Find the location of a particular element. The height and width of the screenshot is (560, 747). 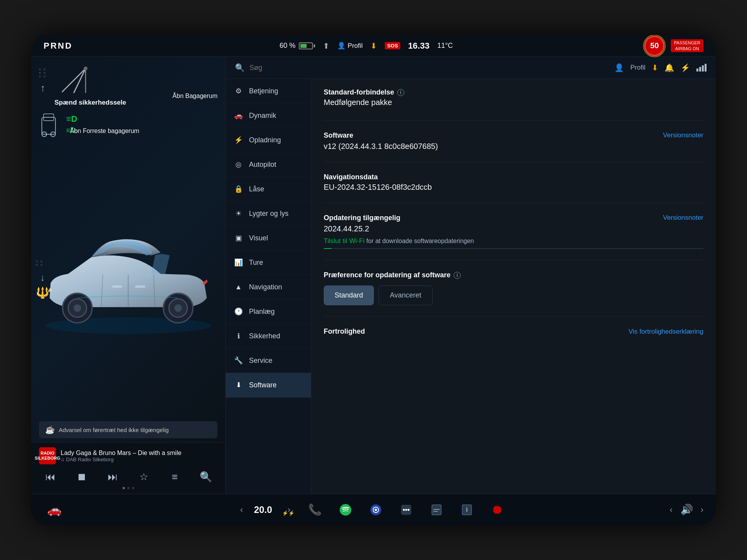

fortrolighed-title: Fortrolighed is located at coordinates (344, 331).